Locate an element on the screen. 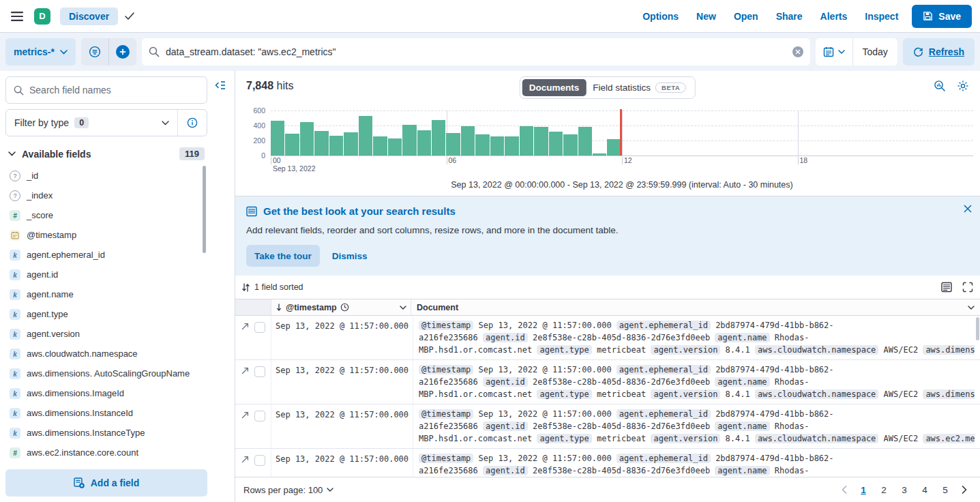 The image size is (980, 502). collapse-sidebar-icon is located at coordinates (220, 85).